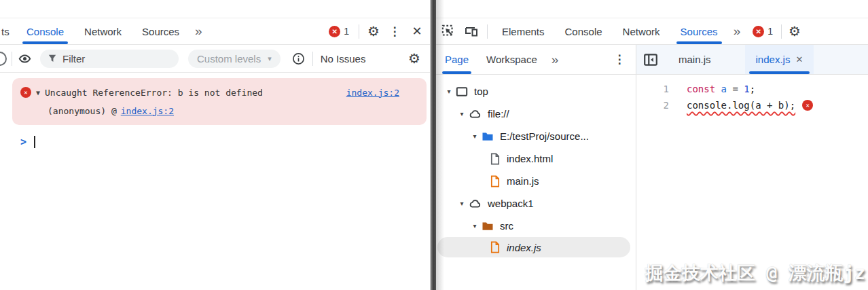 The image size is (868, 290). I want to click on console-toolbar: Filter Custom levels ▾ No Issues ⚙, so click(215, 58).